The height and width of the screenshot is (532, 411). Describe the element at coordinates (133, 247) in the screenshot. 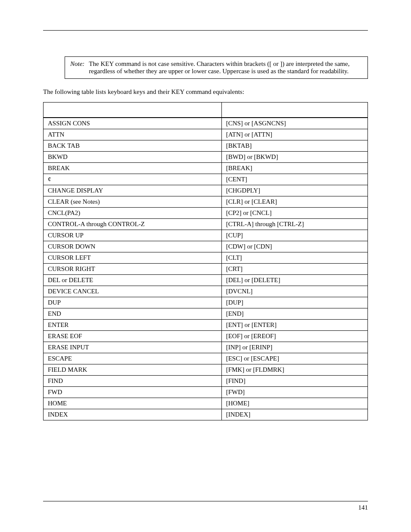

I see `key-name-cell: CURSOR DOWN` at that location.